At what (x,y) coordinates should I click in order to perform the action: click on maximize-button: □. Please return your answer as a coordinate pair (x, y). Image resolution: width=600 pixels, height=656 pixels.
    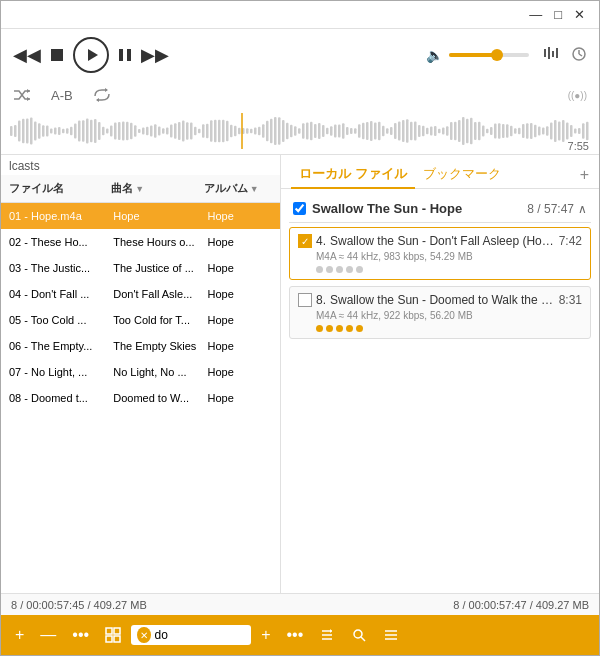
    Looking at the image, I should click on (558, 14).